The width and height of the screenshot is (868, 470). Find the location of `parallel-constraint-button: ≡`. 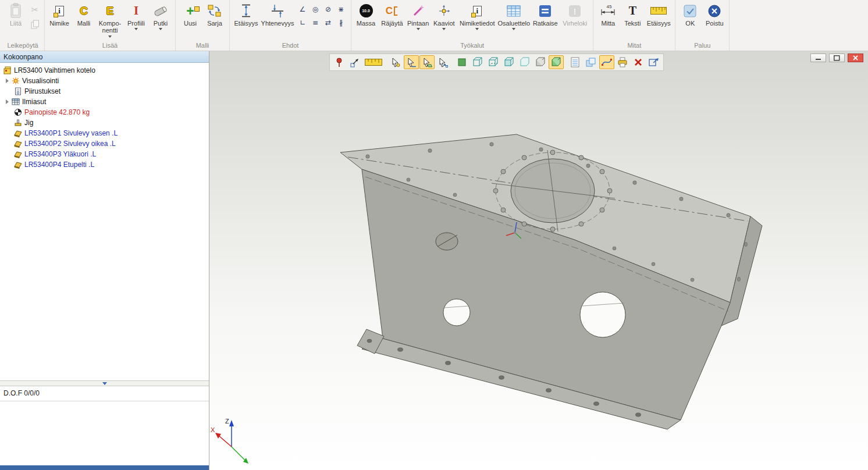

parallel-constraint-button: ≡ is located at coordinates (315, 22).